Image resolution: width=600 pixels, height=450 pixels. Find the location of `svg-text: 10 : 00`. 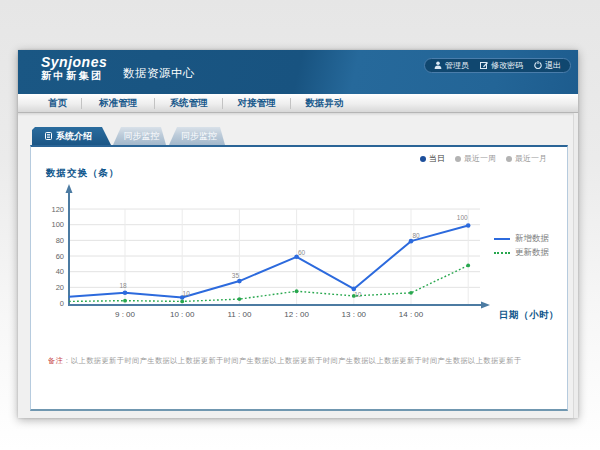

svg-text: 10 : 00 is located at coordinates (182, 314).